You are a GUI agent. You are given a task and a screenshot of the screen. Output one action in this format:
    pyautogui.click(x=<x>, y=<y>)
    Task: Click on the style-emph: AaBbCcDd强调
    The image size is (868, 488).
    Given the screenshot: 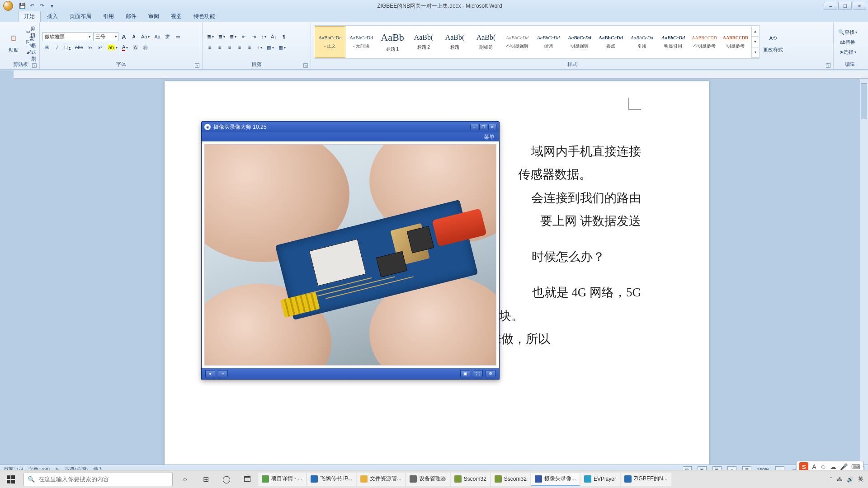 What is the action you would take?
    pyautogui.click(x=548, y=42)
    